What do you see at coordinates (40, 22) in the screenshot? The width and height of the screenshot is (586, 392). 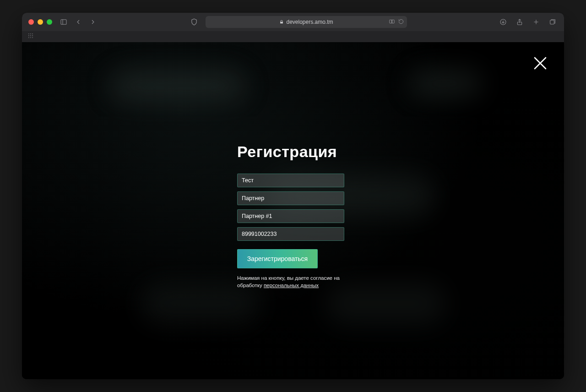 I see `window-minimize-button` at bounding box center [40, 22].